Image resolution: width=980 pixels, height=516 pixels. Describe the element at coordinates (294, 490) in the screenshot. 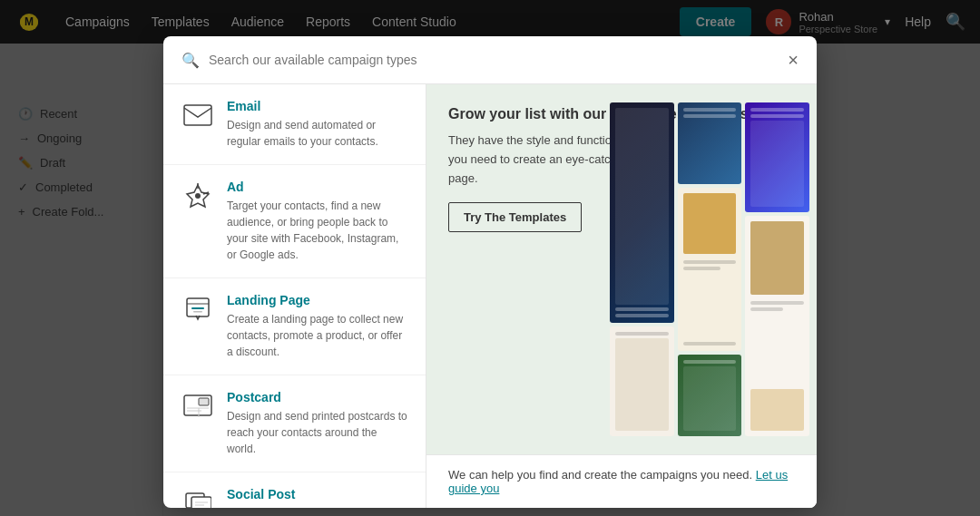

I see `campaign-type-social-post: Social Post Share and track posts across…` at that location.